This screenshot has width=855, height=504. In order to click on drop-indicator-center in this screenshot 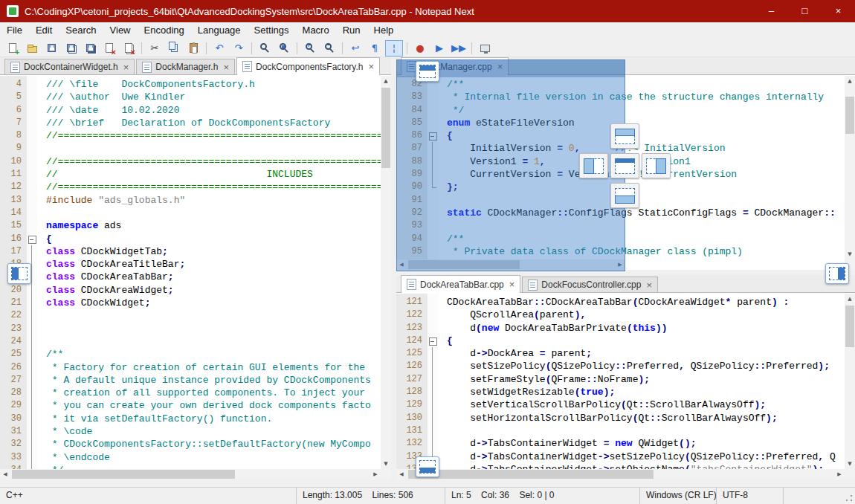, I will do `click(625, 166)`.